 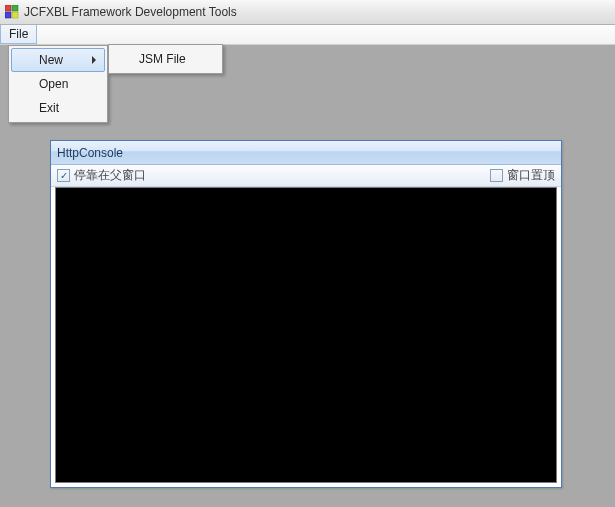 What do you see at coordinates (496, 176) in the screenshot?
I see `topmost-checkbox: ✓` at bounding box center [496, 176].